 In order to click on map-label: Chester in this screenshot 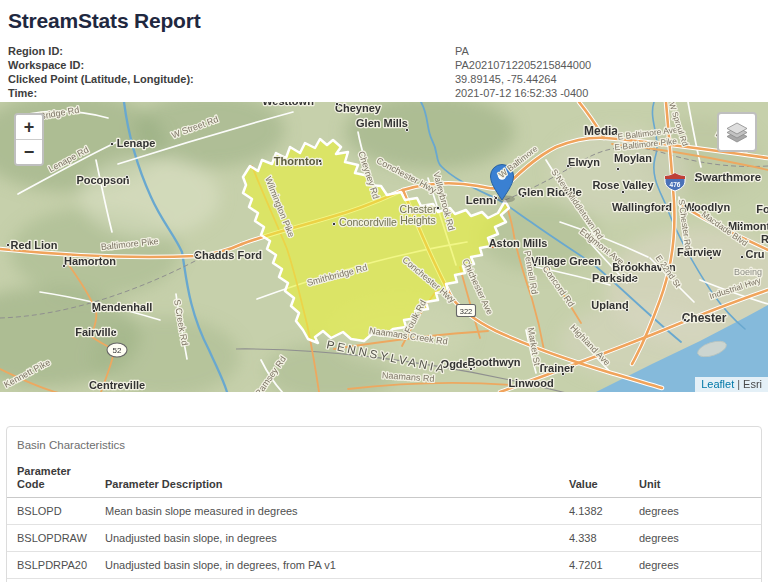, I will do `click(704, 318)`.